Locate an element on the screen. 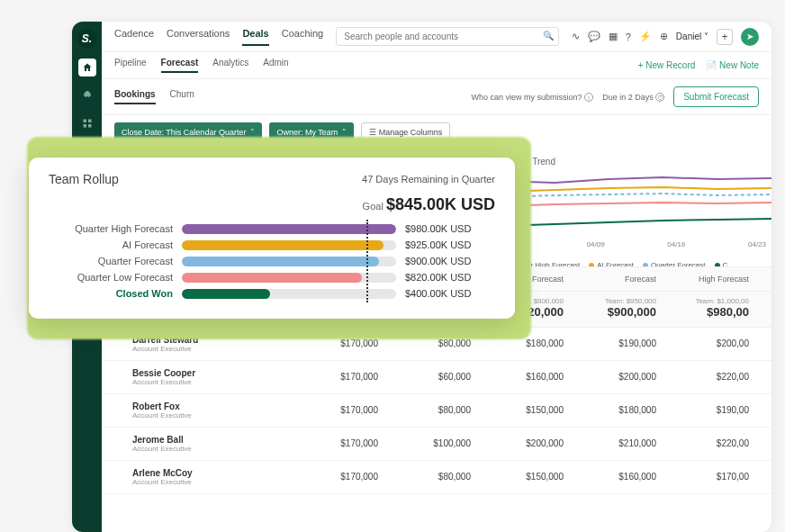  tab-bookings: Bookings is located at coordinates (135, 97).